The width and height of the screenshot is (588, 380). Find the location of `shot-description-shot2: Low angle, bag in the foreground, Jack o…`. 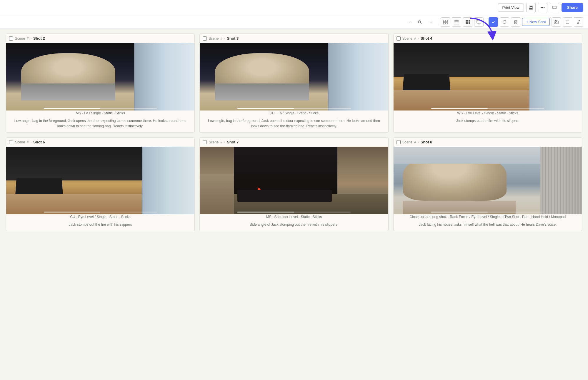

shot-description-shot2: Low angle, bag in the foreground, Jack o… is located at coordinates (100, 125).